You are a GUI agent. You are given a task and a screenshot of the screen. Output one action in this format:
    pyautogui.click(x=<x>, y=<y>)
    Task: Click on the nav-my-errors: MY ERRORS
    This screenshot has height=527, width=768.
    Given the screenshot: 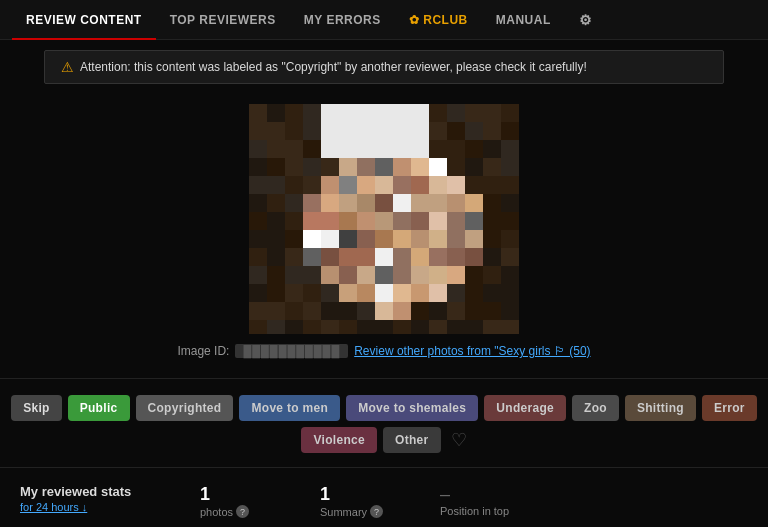 What is the action you would take?
    pyautogui.click(x=342, y=20)
    